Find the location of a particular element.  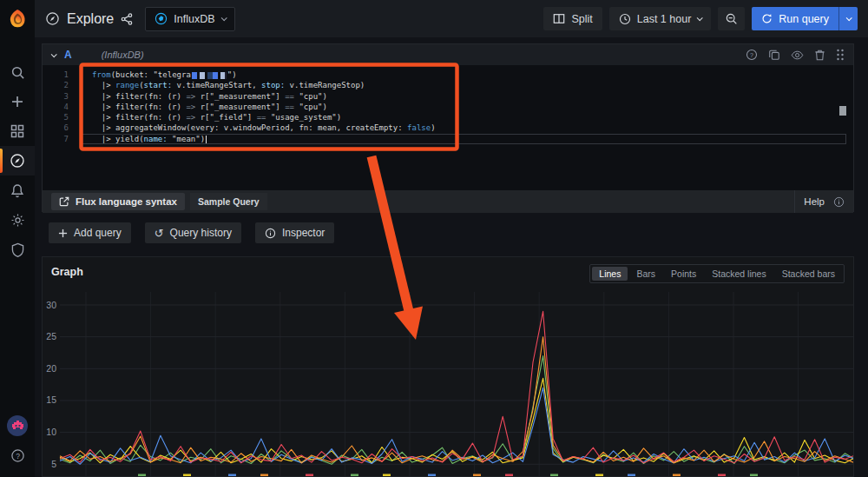

code-line: 6 |> aggregateWindow(every: v.windowPeri… is located at coordinates (448, 128).